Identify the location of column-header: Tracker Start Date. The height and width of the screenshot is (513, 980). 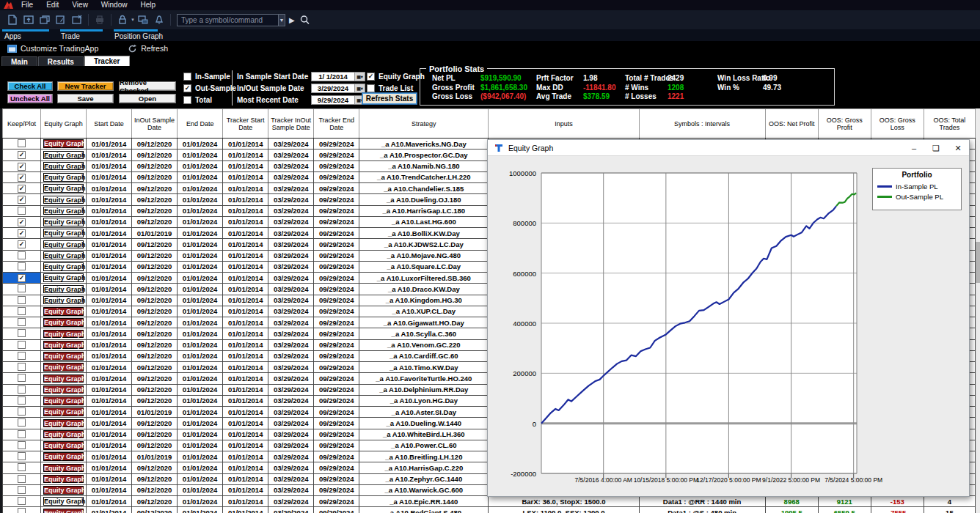
(246, 124).